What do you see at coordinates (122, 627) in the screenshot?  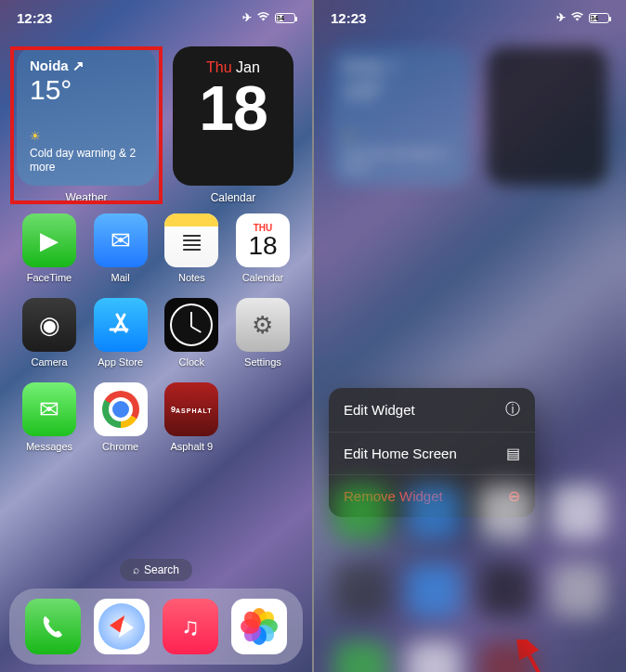 I see `dock-safari` at bounding box center [122, 627].